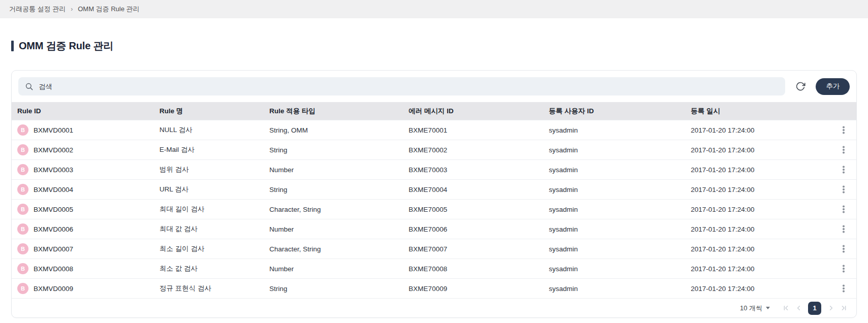 This screenshot has width=868, height=323. I want to click on table-row: B BXMVD0008 최소 값 검사 Number BXME70008 sys…, so click(434, 268).